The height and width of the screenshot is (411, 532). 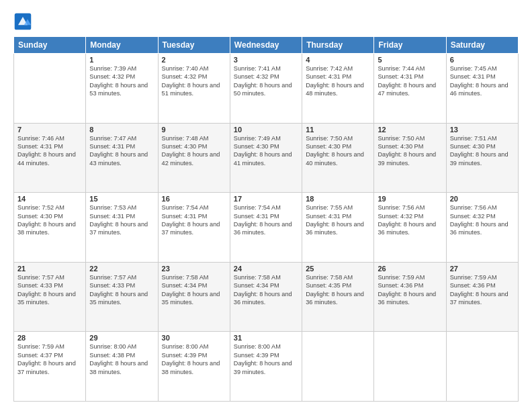 I want to click on day-number: 4, so click(x=338, y=60).